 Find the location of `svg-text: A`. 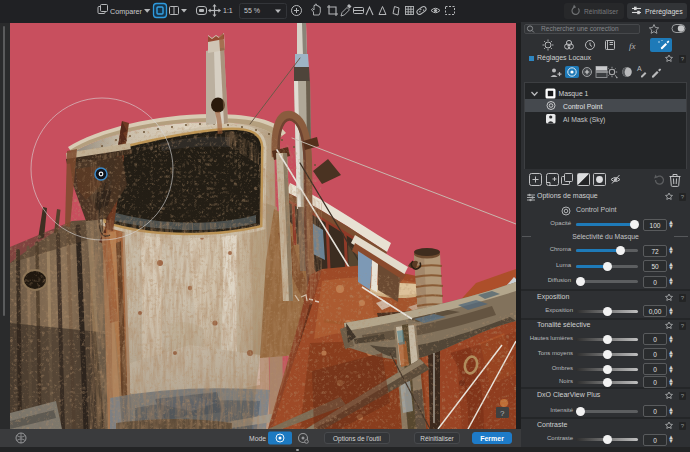

svg-text: A is located at coordinates (640, 68).